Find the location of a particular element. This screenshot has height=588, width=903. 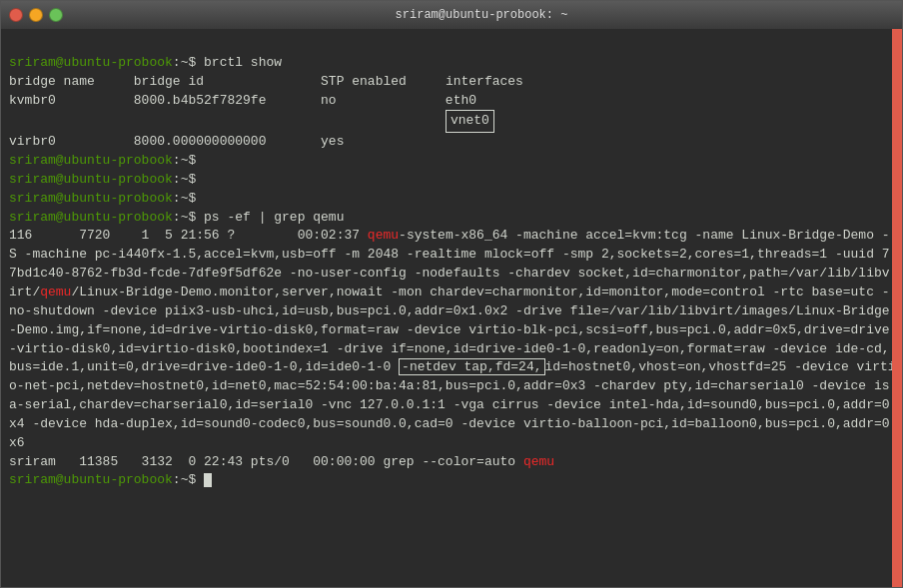

close-button is located at coordinates (16, 15).